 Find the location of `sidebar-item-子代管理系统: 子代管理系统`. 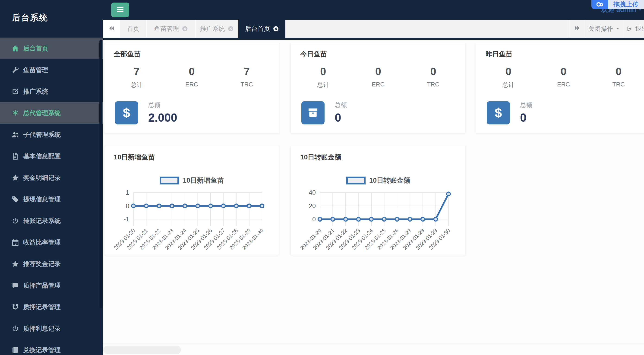

sidebar-item-子代管理系统: 子代管理系统 is located at coordinates (52, 134).